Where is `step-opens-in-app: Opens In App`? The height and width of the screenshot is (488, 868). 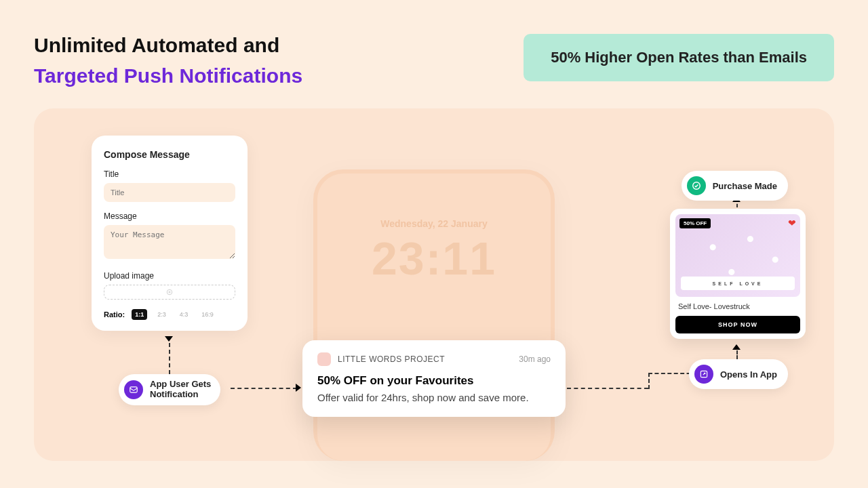 step-opens-in-app: Opens In App is located at coordinates (738, 374).